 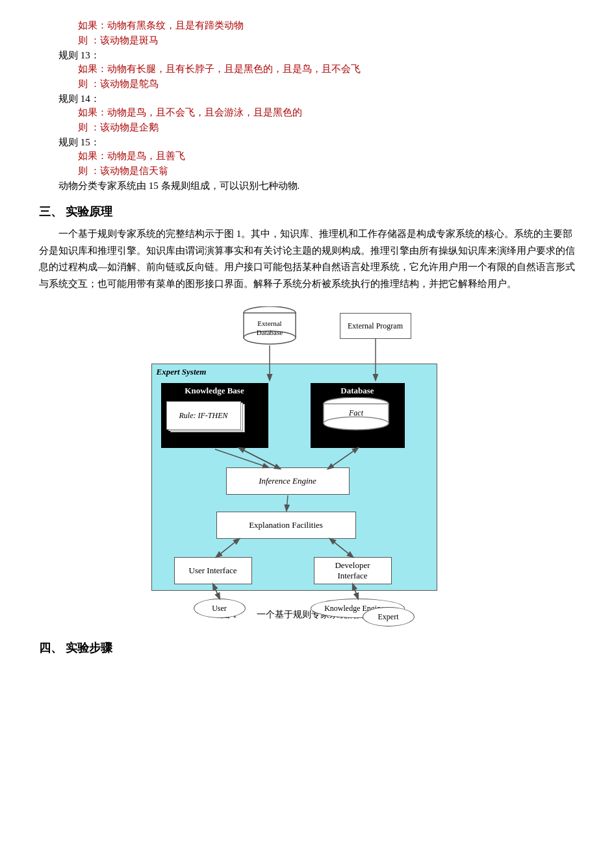 I want to click on section3-heading: 三、 实验原理, so click(x=307, y=212).